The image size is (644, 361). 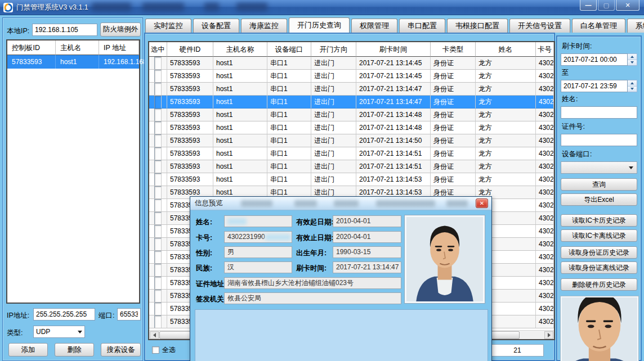 I want to click on table-cell: 进出门, so click(x=334, y=89).